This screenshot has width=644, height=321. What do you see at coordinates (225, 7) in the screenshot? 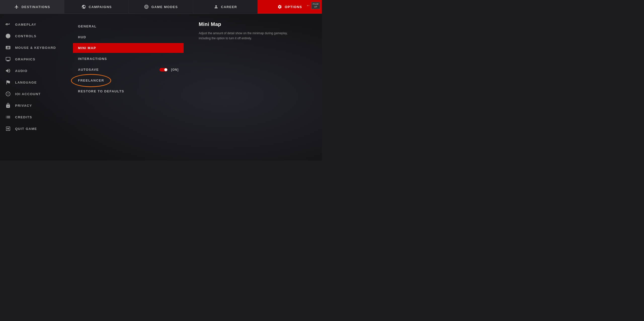
I see `nav-item-career: CAREER` at bounding box center [225, 7].